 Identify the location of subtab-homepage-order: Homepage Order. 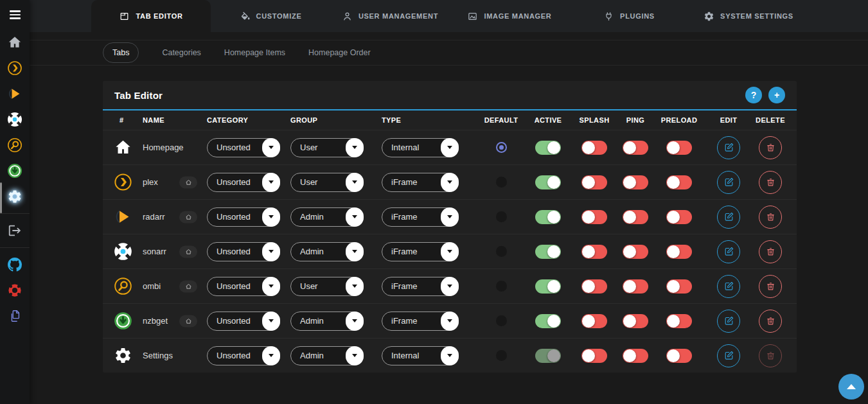
(339, 53).